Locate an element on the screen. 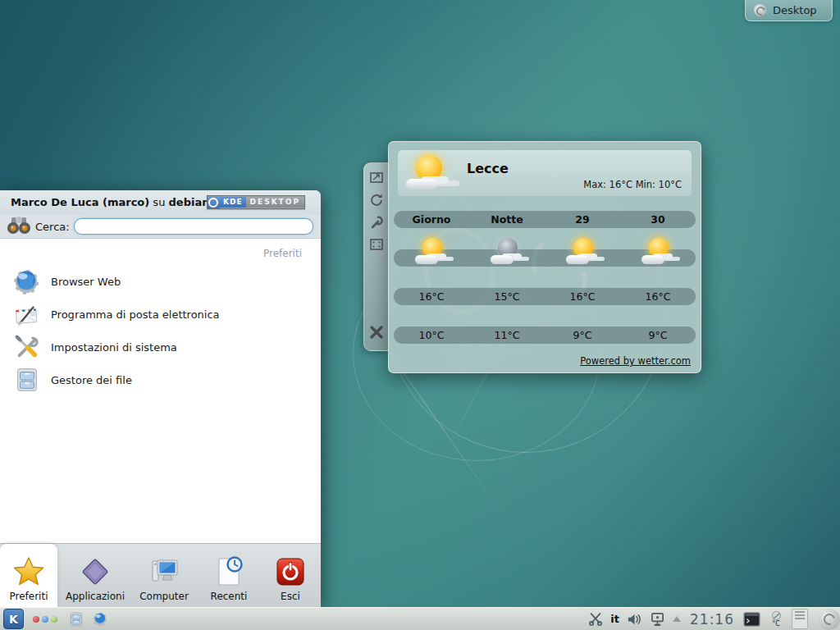  keyboard-layout-indicator: it is located at coordinates (615, 619).